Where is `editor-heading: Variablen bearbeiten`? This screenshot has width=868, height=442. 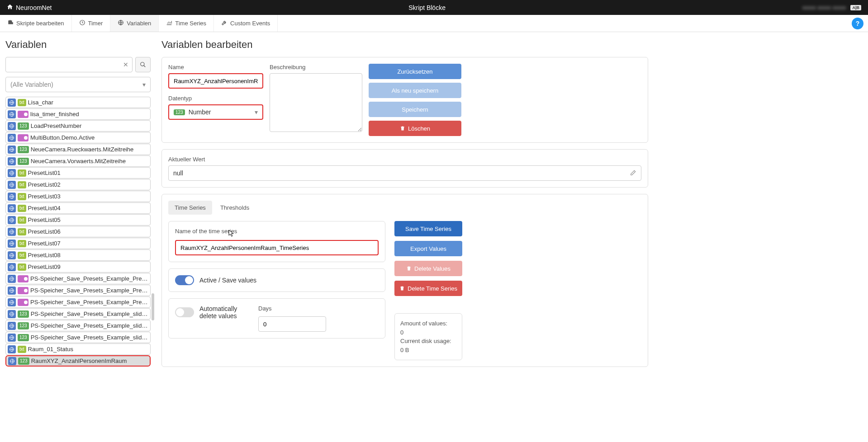 editor-heading: Variablen bearbeiten is located at coordinates (405, 45).